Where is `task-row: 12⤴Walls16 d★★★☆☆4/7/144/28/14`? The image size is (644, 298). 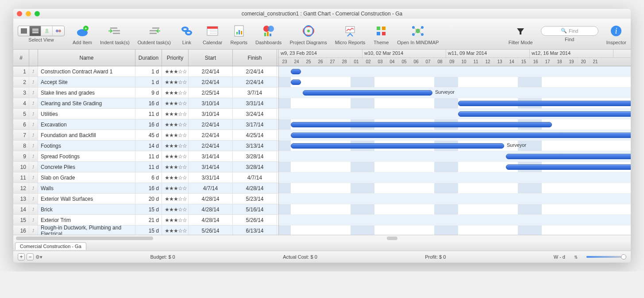
task-row: 12⤴Walls16 d★★★☆☆4/7/144/28/14 is located at coordinates (146, 188).